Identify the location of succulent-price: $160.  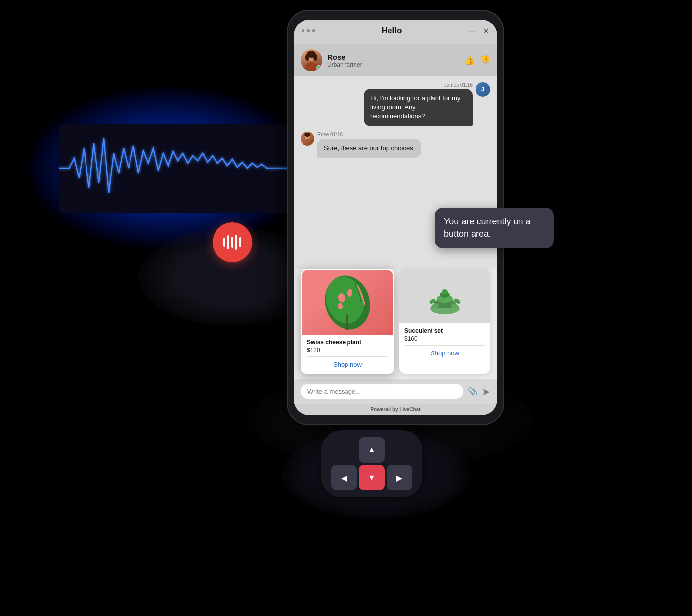
(445, 339).